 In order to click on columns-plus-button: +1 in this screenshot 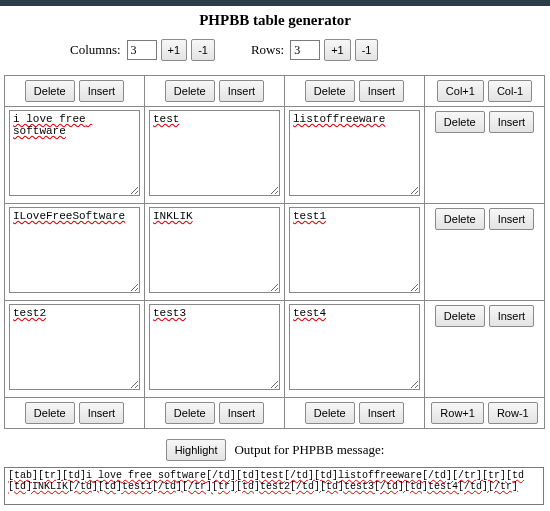, I will do `click(174, 50)`.